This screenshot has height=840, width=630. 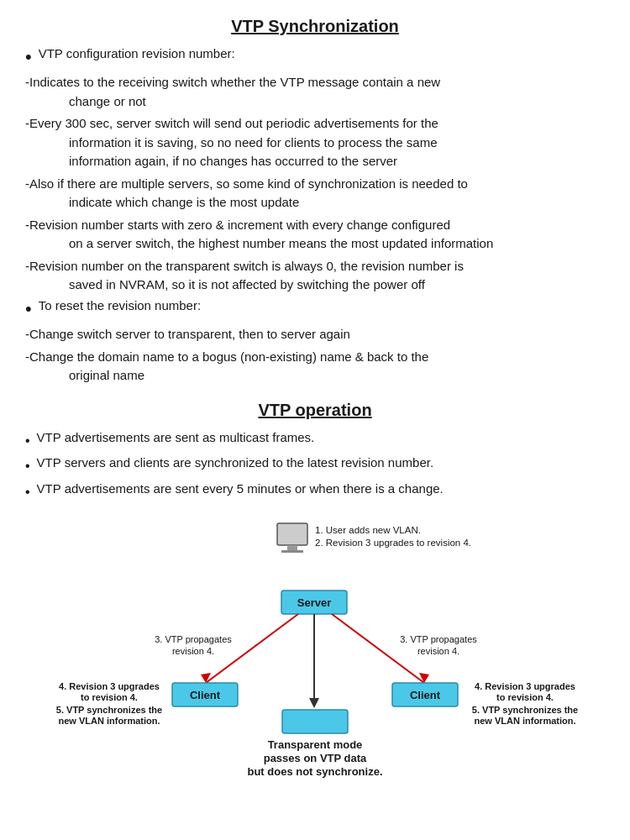 What do you see at coordinates (525, 697) in the screenshot?
I see `right-rev-2: to revision 4.` at bounding box center [525, 697].